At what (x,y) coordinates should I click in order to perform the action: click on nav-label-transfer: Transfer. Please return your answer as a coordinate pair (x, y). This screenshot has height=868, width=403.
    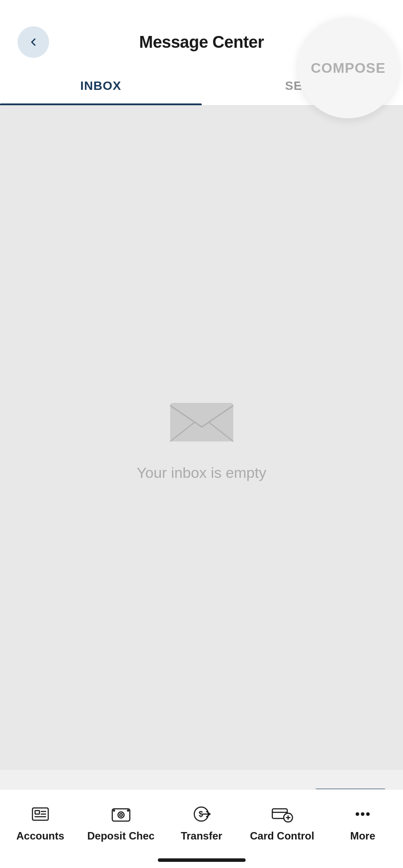
    Looking at the image, I should click on (202, 836).